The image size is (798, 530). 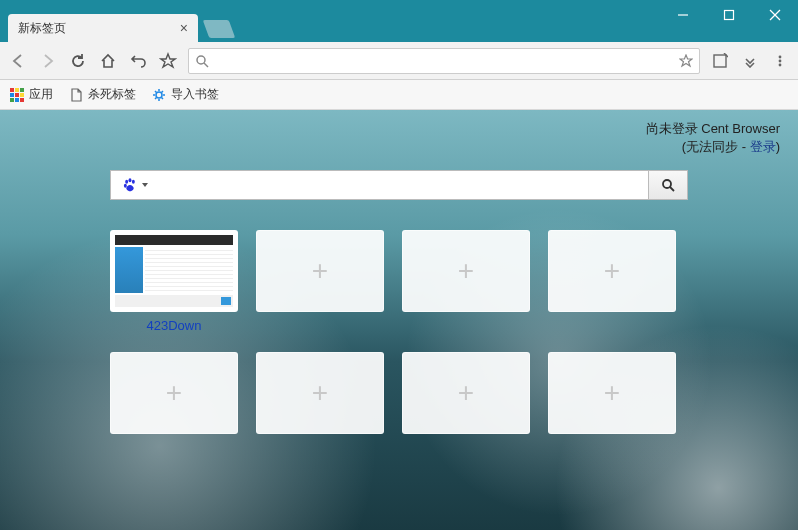 I want to click on ntp-search, so click(x=399, y=185).